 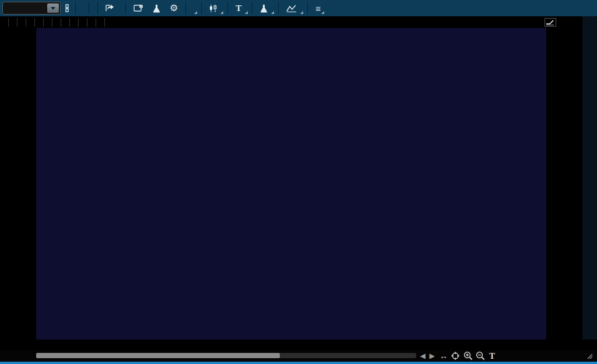 What do you see at coordinates (226, 355) in the screenshot?
I see `chart-scrollbar` at bounding box center [226, 355].